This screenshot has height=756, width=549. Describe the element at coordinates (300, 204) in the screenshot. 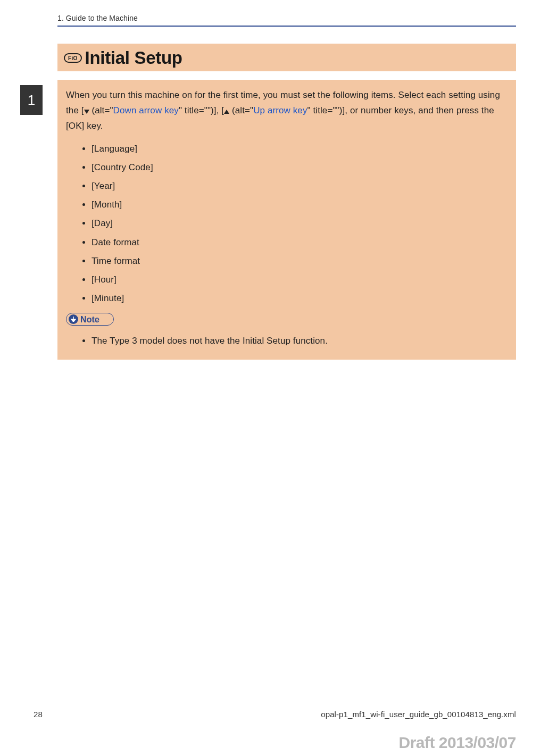

I see `list-item: [Month]` at that location.